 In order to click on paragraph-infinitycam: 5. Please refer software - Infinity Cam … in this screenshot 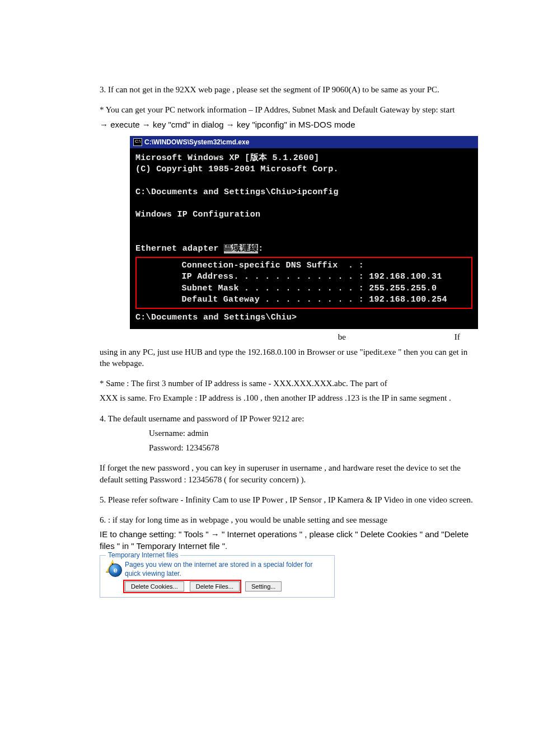, I will do `click(289, 500)`.